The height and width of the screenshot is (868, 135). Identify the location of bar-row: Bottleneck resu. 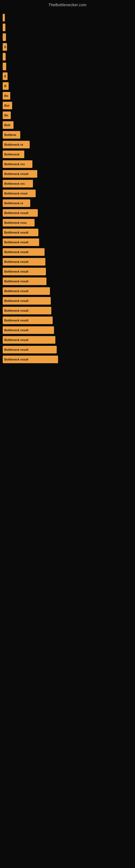
(68, 223).